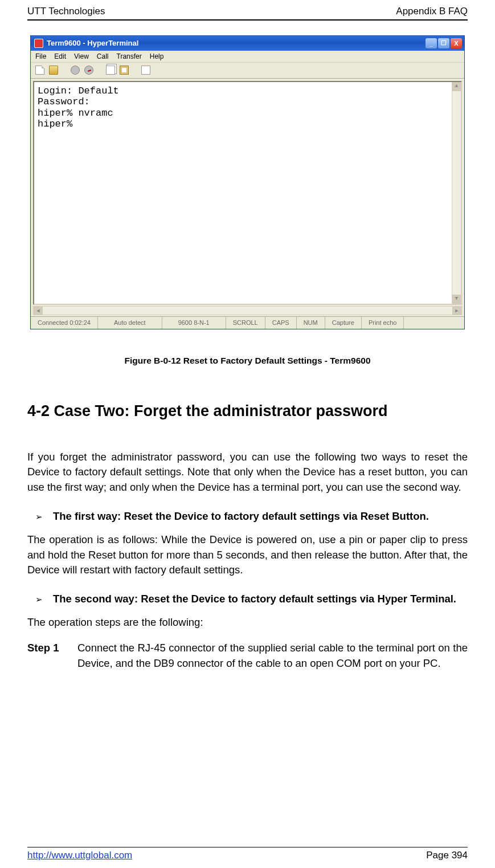 This screenshot has height=868, width=495. Describe the element at coordinates (247, 855) in the screenshot. I see `page-footer: http://www.uttglobal.com Page 394` at that location.